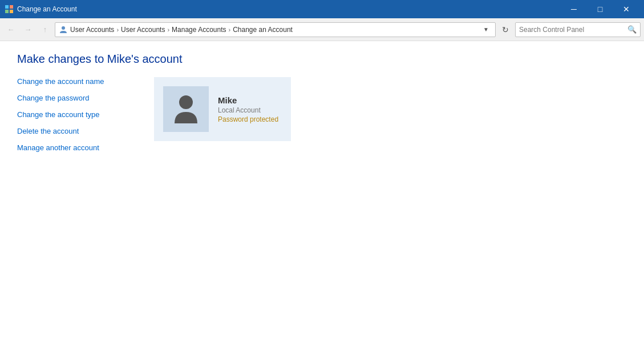  Describe the element at coordinates (578, 30) in the screenshot. I see `search-box: 🔍` at that location.